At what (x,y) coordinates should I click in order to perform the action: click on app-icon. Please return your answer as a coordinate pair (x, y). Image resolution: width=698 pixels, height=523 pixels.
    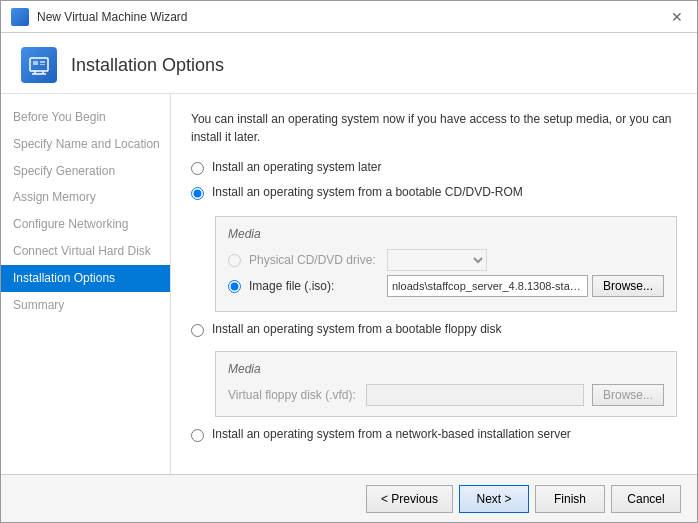
    Looking at the image, I should click on (20, 17).